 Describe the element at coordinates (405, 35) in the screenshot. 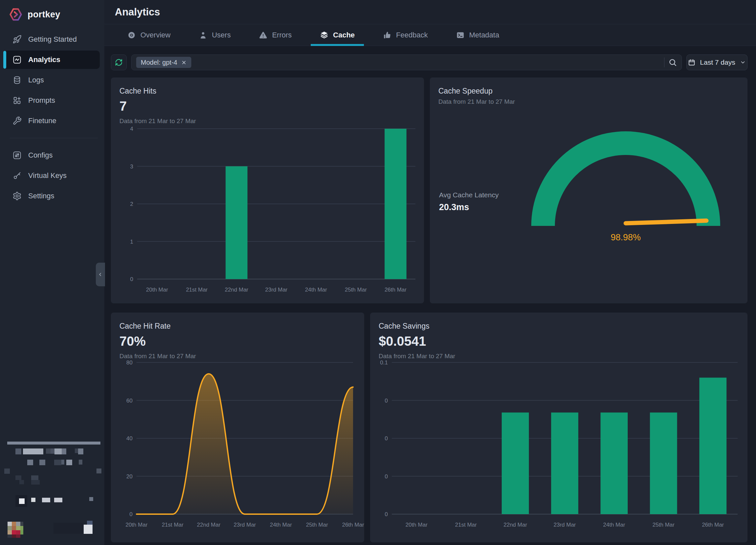

I see `tab-feedback: Feedback` at that location.